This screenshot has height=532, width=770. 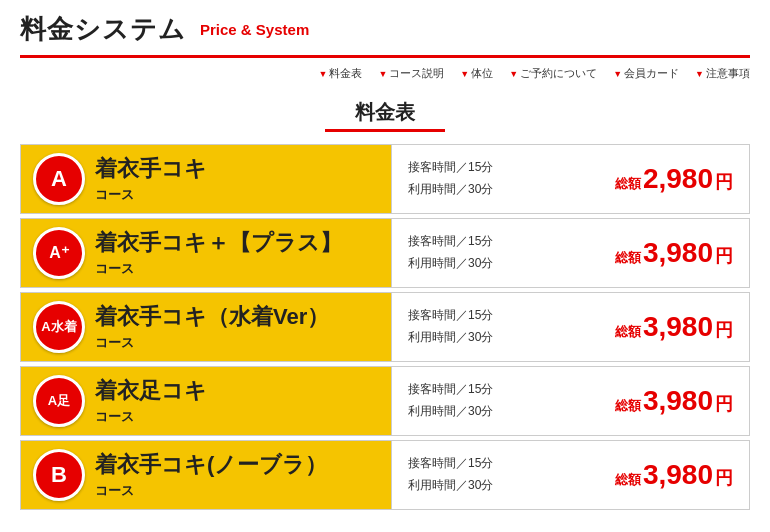 What do you see at coordinates (151, 169) in the screenshot?
I see `course-name: 着衣手コキ` at bounding box center [151, 169].